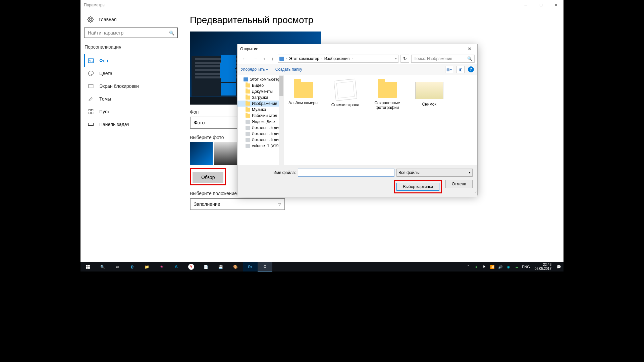  What do you see at coordinates (264, 116) in the screenshot?
I see `tree-label: Рабочий стол` at bounding box center [264, 116].